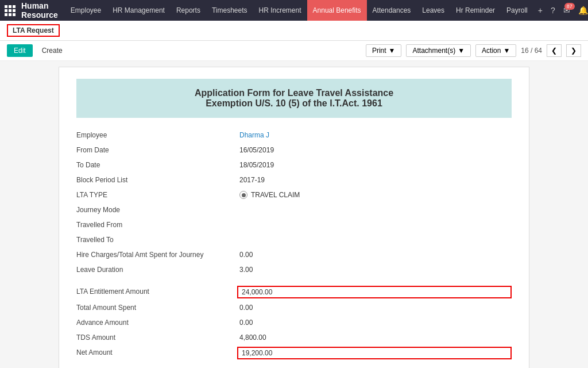 This screenshot has width=588, height=368. I want to click on messages-icon: ✉ 87, so click(567, 10).